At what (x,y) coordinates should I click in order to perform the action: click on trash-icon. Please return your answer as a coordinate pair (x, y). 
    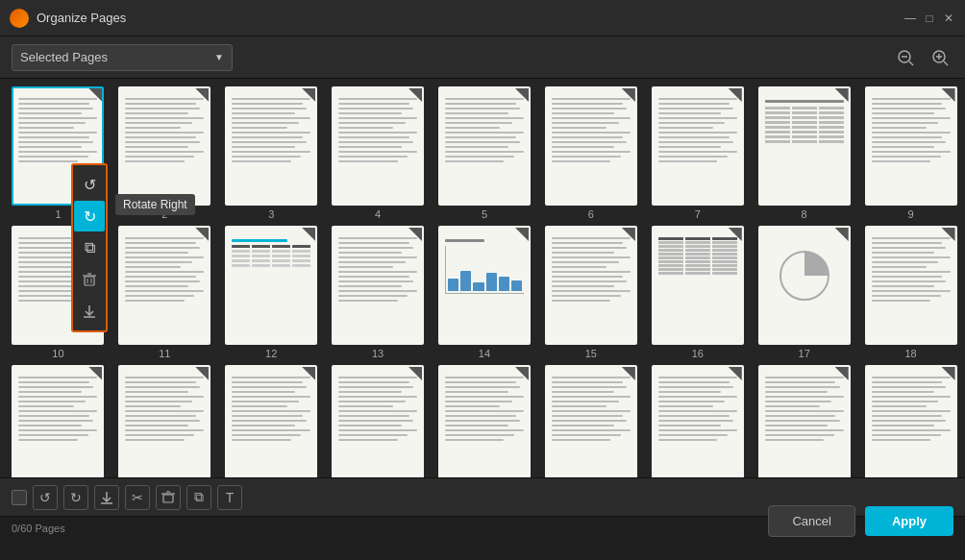
    Looking at the image, I should click on (89, 280).